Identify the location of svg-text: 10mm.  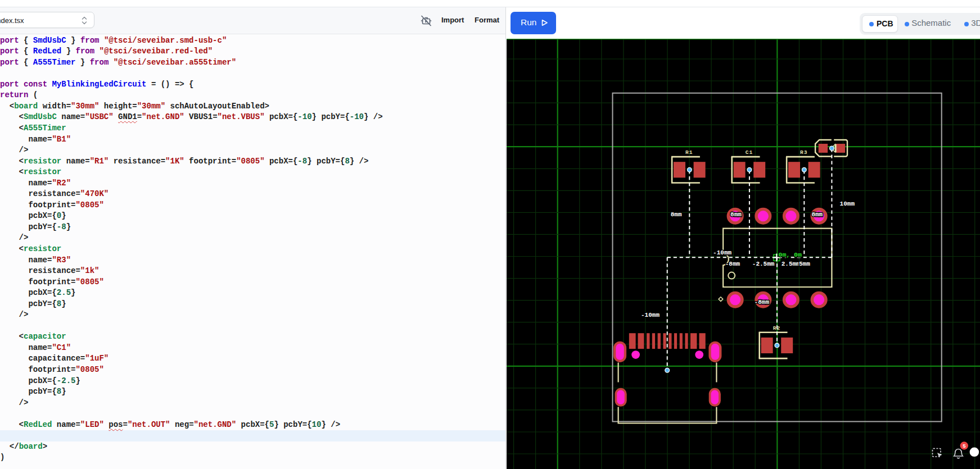
(848, 204).